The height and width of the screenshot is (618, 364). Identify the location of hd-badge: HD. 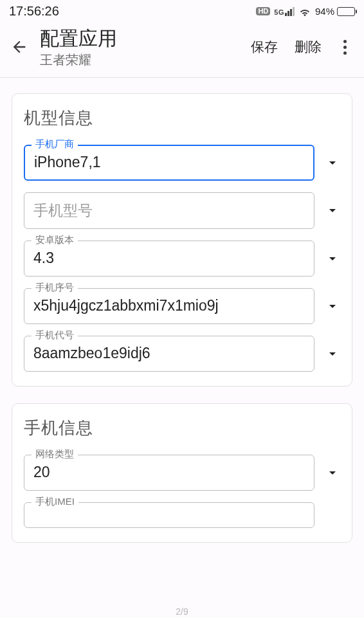
(263, 12).